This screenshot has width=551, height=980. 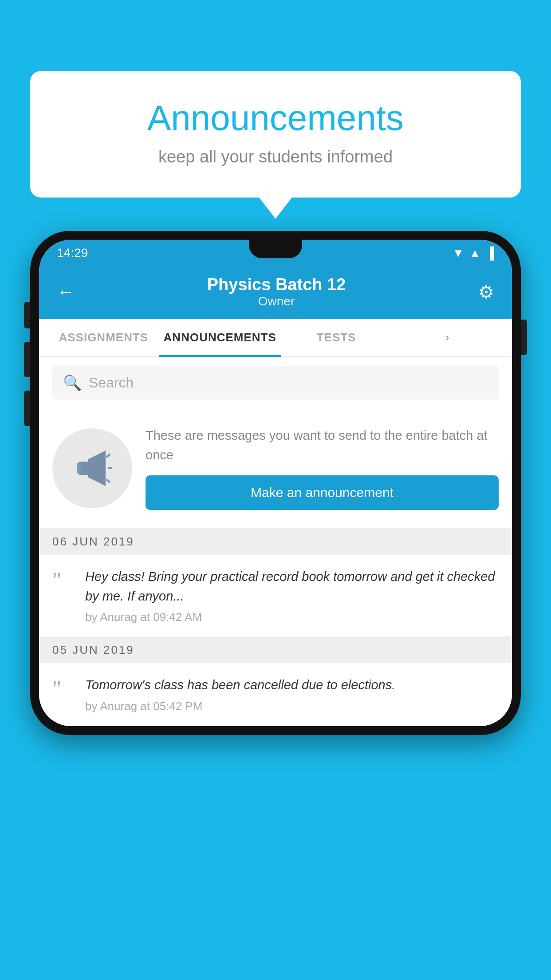 I want to click on megaphone-icon, so click(x=92, y=468).